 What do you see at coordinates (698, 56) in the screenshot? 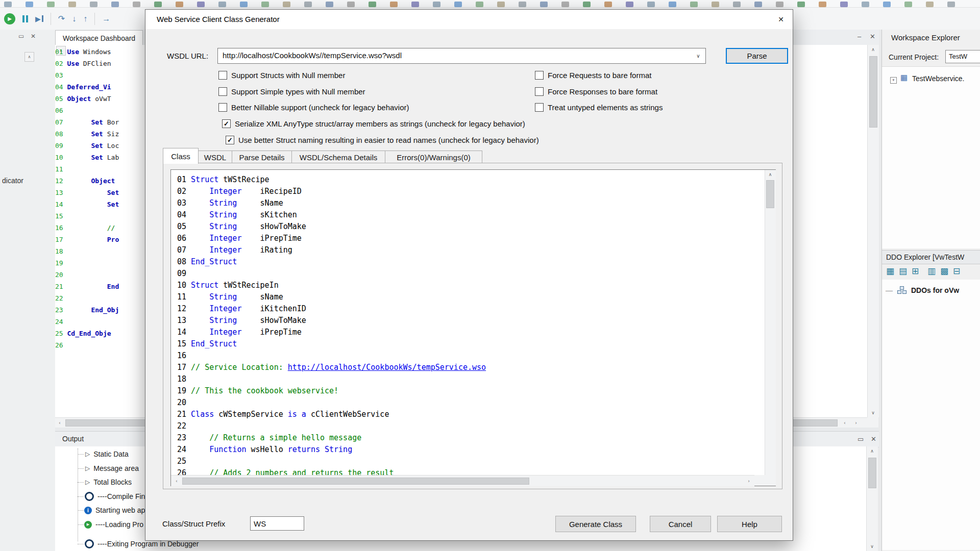
I see `chevron-down-icon: ∨` at bounding box center [698, 56].